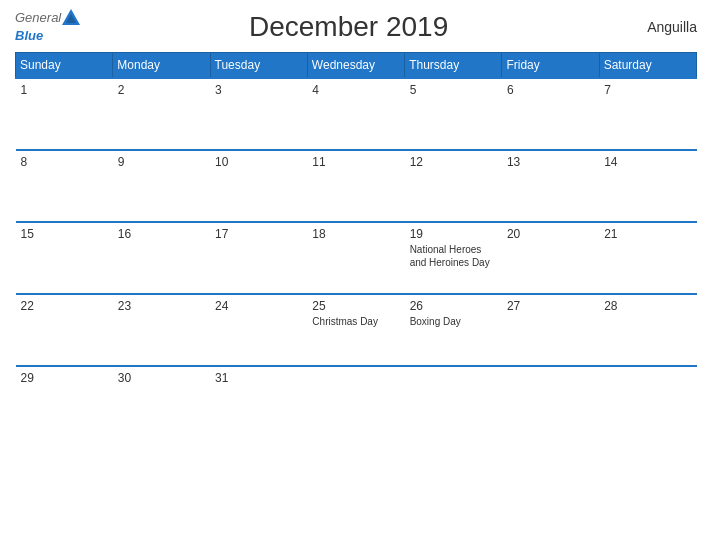 Image resolution: width=712 pixels, height=550 pixels. Describe the element at coordinates (258, 114) in the screenshot. I see `calendar-cell: 3` at that location.